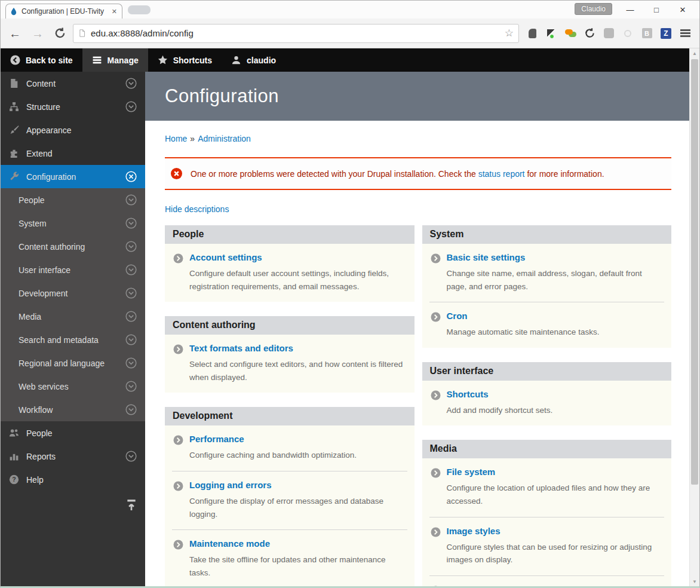  I want to click on sidebar-item-content-authoring: Content authoring, so click(73, 246).